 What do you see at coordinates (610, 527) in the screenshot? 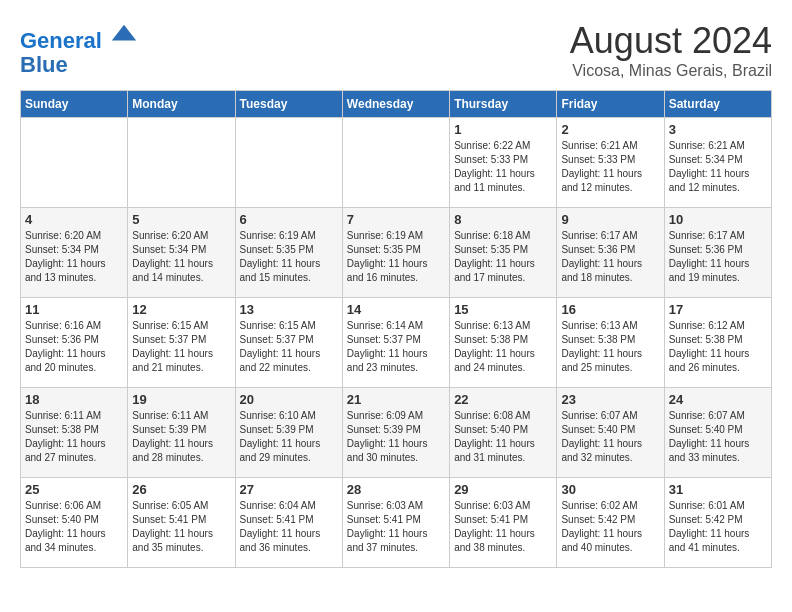
I see `day-info: Sunrise: 6:02 AM Sunset: 5:42 PM Dayligh…` at bounding box center [610, 527].